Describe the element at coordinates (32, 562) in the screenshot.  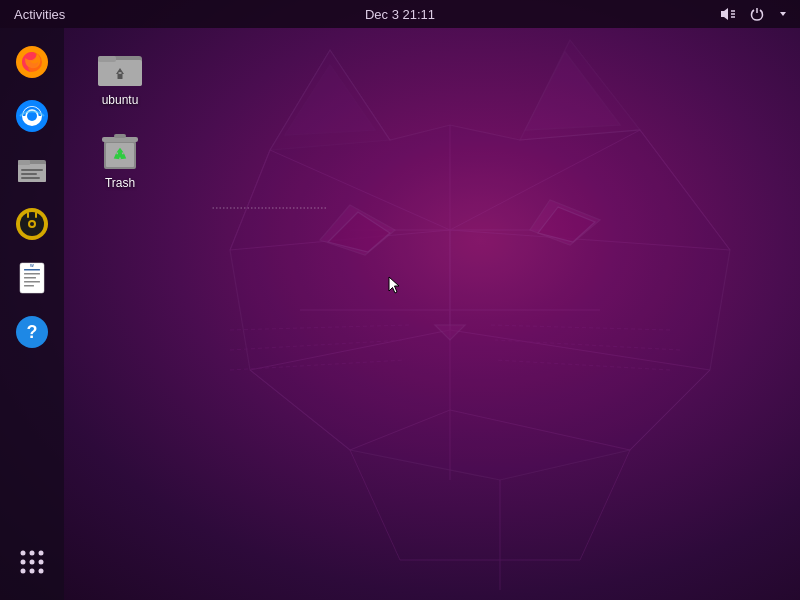
I see `show-apps-button` at that location.